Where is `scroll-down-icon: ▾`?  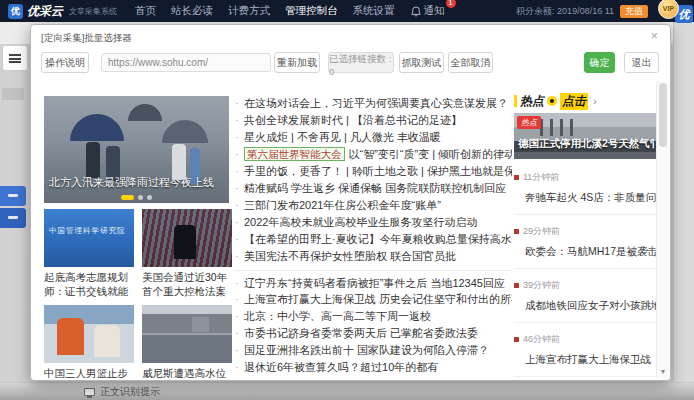 scroll-down-icon: ▾ is located at coordinates (663, 372).